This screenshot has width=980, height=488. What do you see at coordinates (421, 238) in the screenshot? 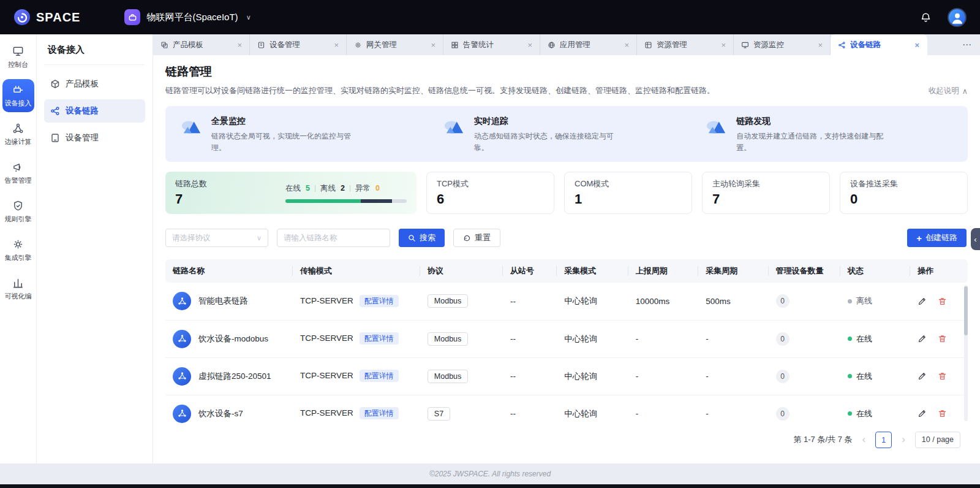
I see `search-button: 搜索` at bounding box center [421, 238].